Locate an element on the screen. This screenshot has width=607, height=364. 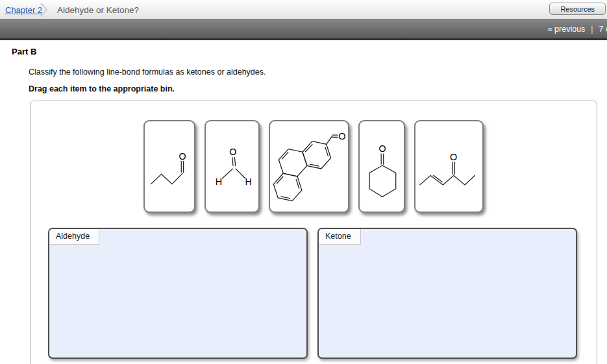
cyclohexanone-structure: O is located at coordinates (382, 166).